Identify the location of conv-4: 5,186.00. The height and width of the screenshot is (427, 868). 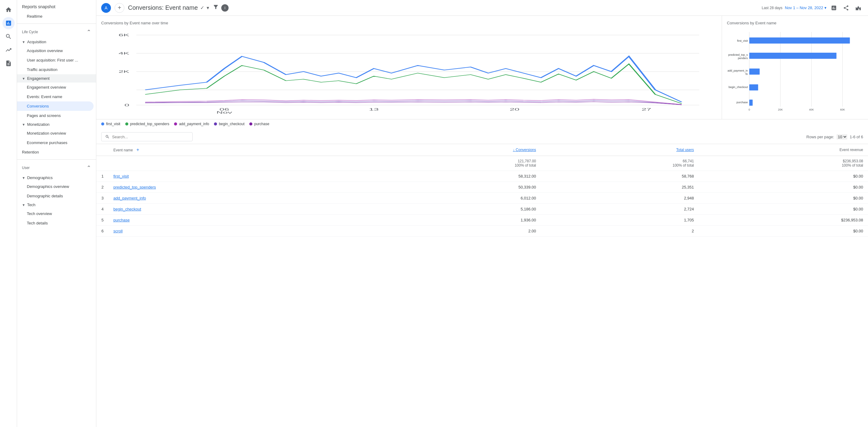
(457, 209).